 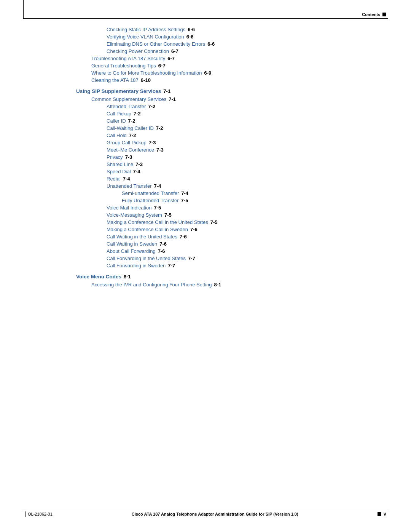 What do you see at coordinates (228, 222) in the screenshot?
I see `toc-entry: Making a Conference Call in the United S…` at bounding box center [228, 222].